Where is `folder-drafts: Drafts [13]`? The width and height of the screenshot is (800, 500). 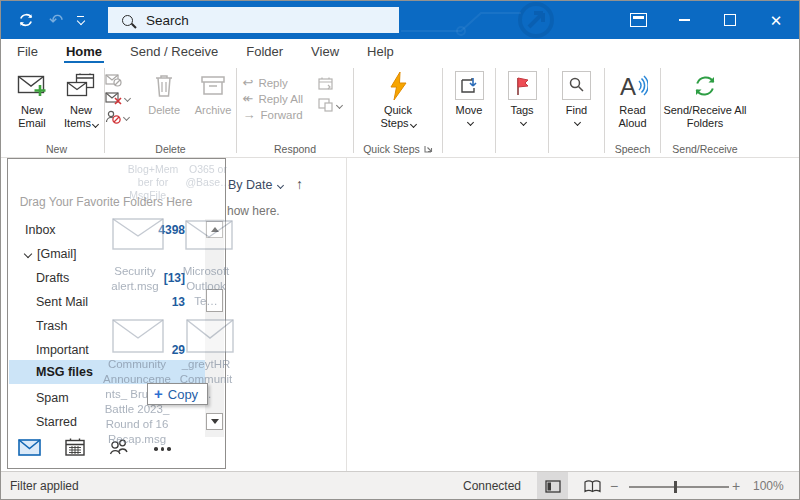 folder-drafts: Drafts [13] is located at coordinates (110, 278).